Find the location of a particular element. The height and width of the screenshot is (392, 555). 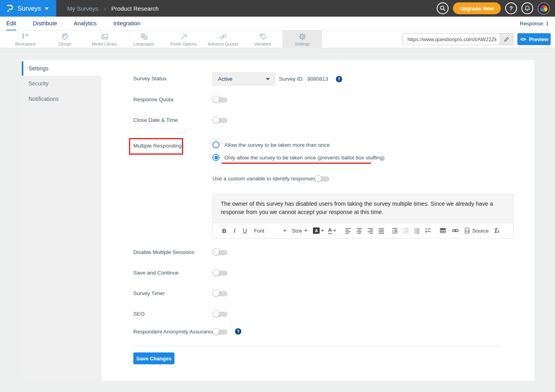

toolbar-item-advance-quotas: Advance Quotas is located at coordinates (223, 40).